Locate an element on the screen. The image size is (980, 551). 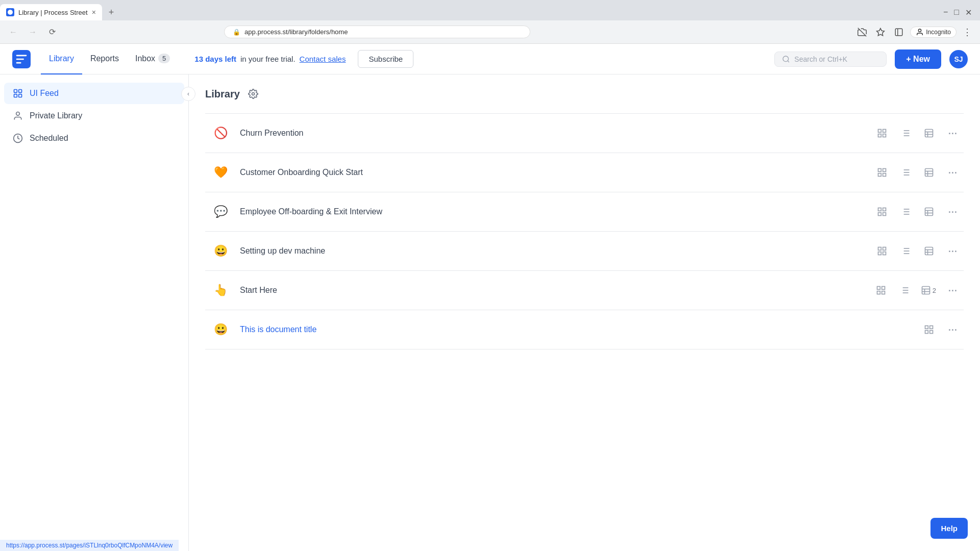
row-title-churn: Churn Prevention is located at coordinates (557, 133).